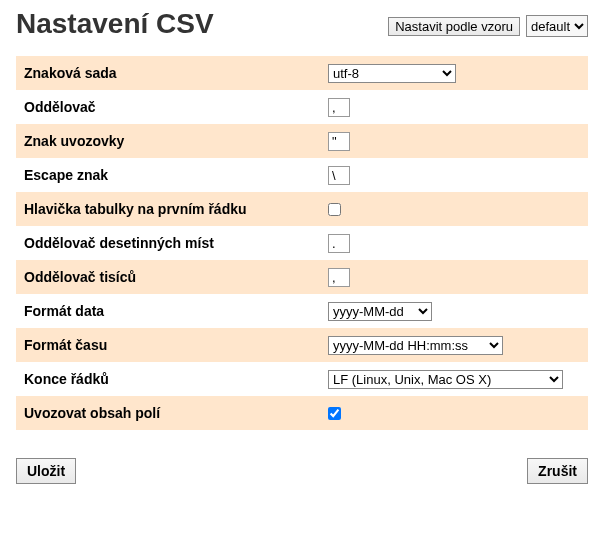 Image resolution: width=604 pixels, height=545 pixels. What do you see at coordinates (334, 210) in the screenshot?
I see `checkbox-header-first` at bounding box center [334, 210].